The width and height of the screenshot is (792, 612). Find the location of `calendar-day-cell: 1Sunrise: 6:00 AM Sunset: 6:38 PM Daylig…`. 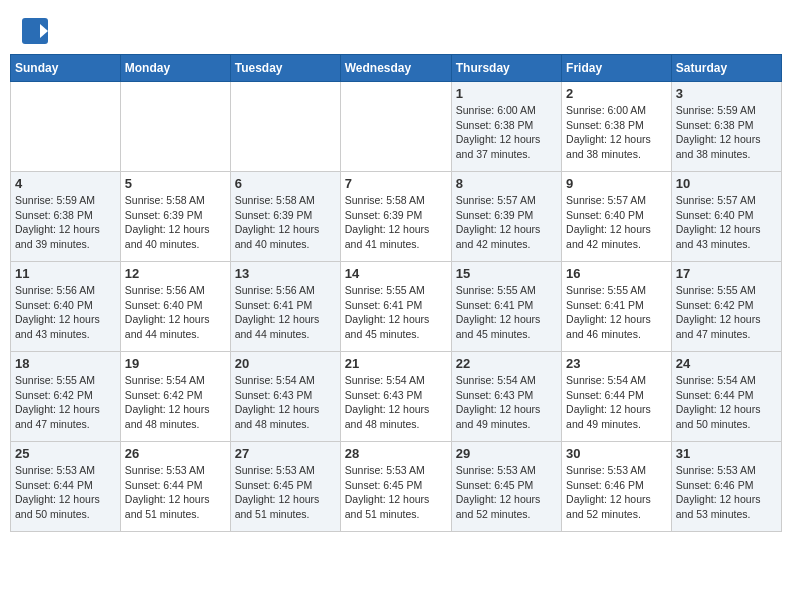

calendar-day-cell: 1Sunrise: 6:00 AM Sunset: 6:38 PM Daylig… is located at coordinates (506, 127).